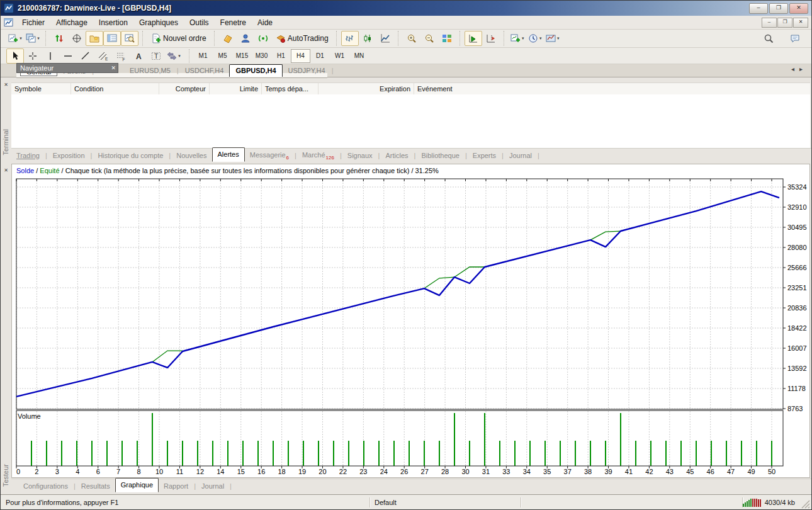 The image size is (812, 510). Describe the element at coordinates (138, 56) in the screenshot. I see `text-button: A` at that location.